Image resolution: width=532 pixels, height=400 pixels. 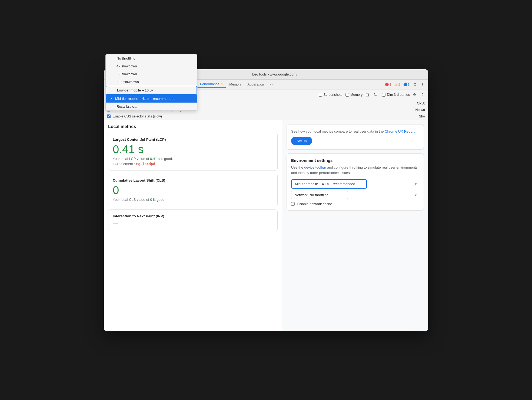 What do you see at coordinates (422, 116) in the screenshot?
I see `show-label: Sho` at bounding box center [422, 116].